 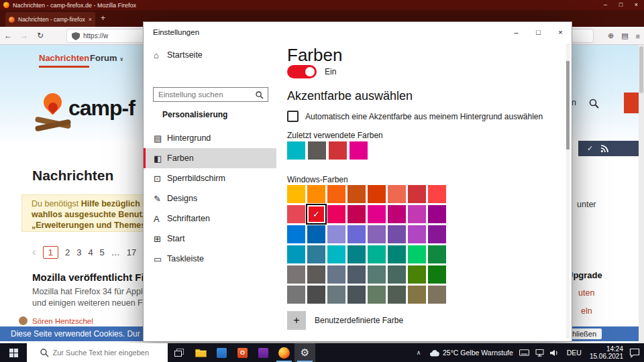 What do you see at coordinates (40, 36) in the screenshot?
I see `reload-button: ↻` at bounding box center [40, 36].